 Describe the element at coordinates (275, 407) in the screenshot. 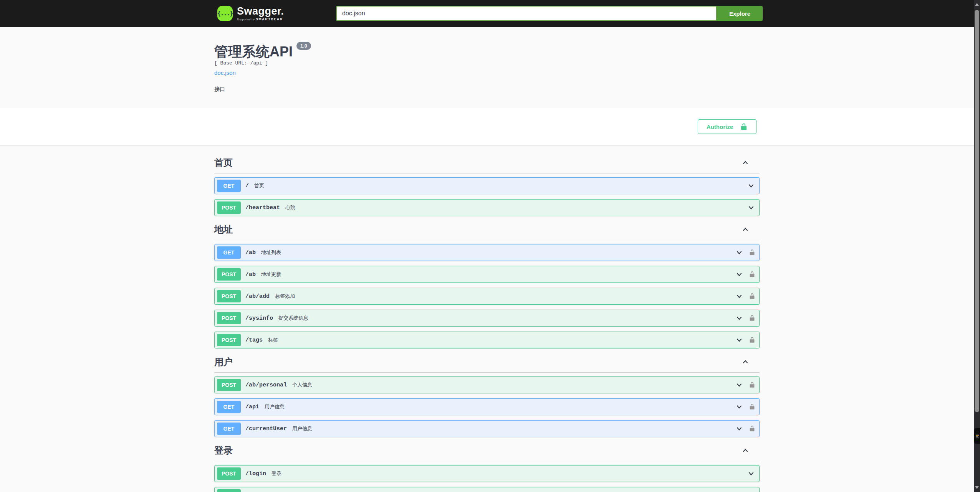

I see `operation-summary: 用户信息` at that location.